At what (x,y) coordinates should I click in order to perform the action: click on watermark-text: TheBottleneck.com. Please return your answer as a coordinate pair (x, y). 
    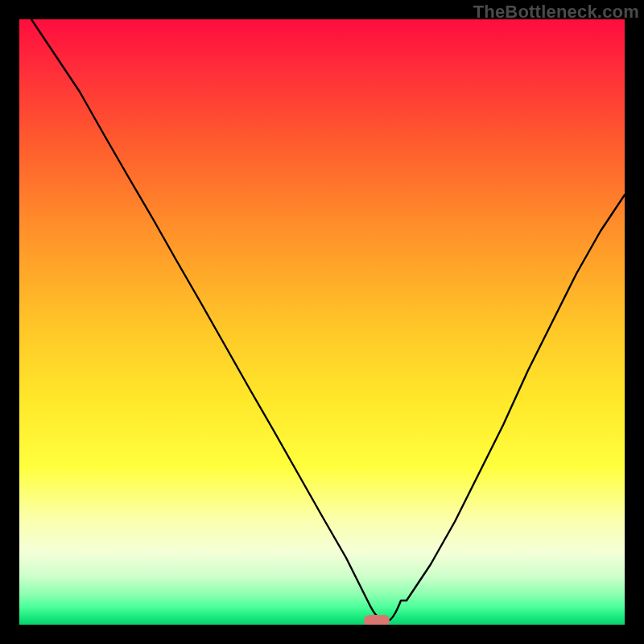
    Looking at the image, I should click on (556, 12).